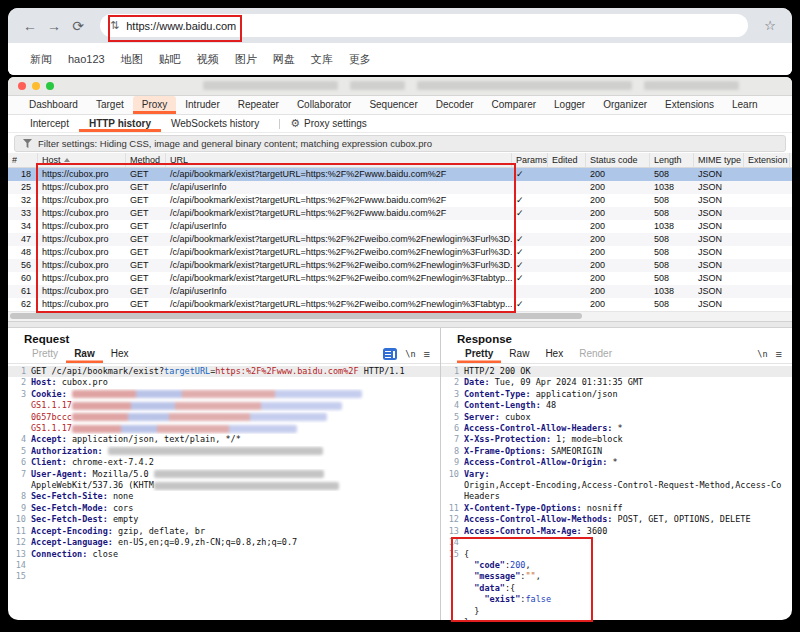 Image resolution: width=800 pixels, height=632 pixels. I want to click on history-row-47: 47https://cubox.proGET/c/api/bookmark/ex…, so click(400, 240).